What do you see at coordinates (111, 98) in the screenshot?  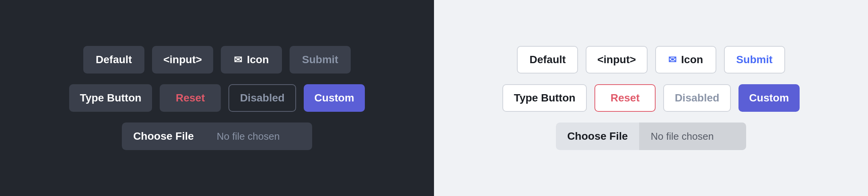 I see `dark-typebutton-button: Type Button` at bounding box center [111, 98].